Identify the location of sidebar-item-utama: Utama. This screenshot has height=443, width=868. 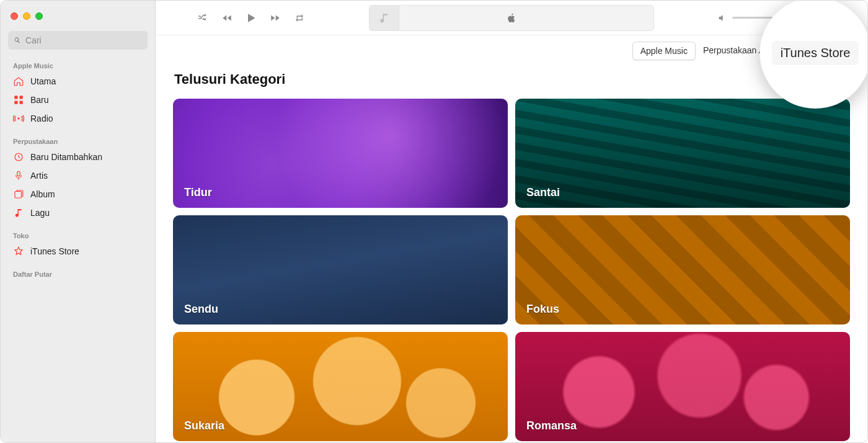
(78, 81).